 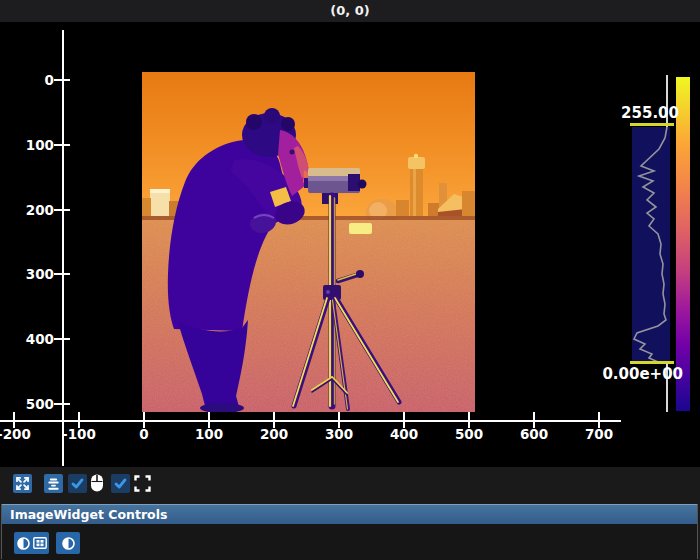 What do you see at coordinates (27, 80) in the screenshot?
I see `y-tick-label: 0` at bounding box center [27, 80].